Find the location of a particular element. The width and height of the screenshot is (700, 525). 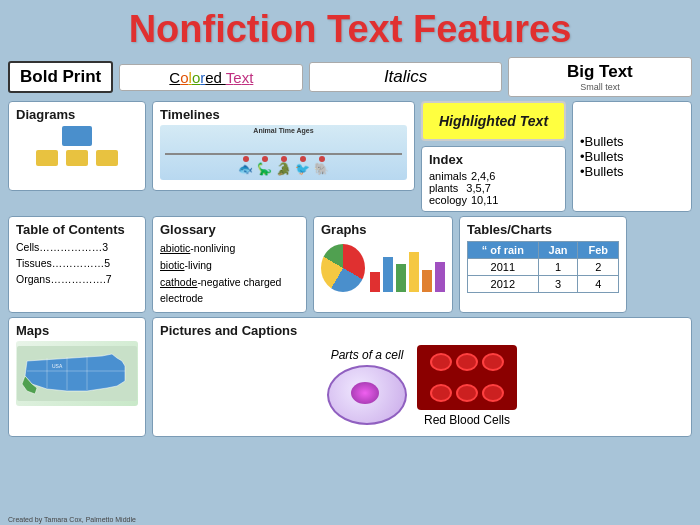

timeline-animals: 🐟 🦕 🐊 🐦 🐘 is located at coordinates (284, 166).